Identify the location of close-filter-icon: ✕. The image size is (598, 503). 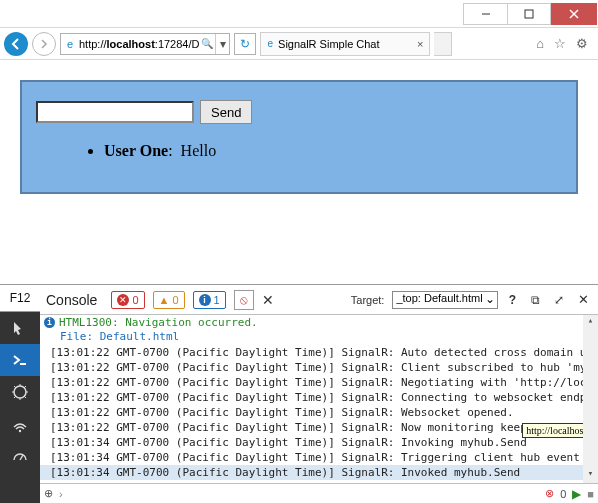
(268, 300).